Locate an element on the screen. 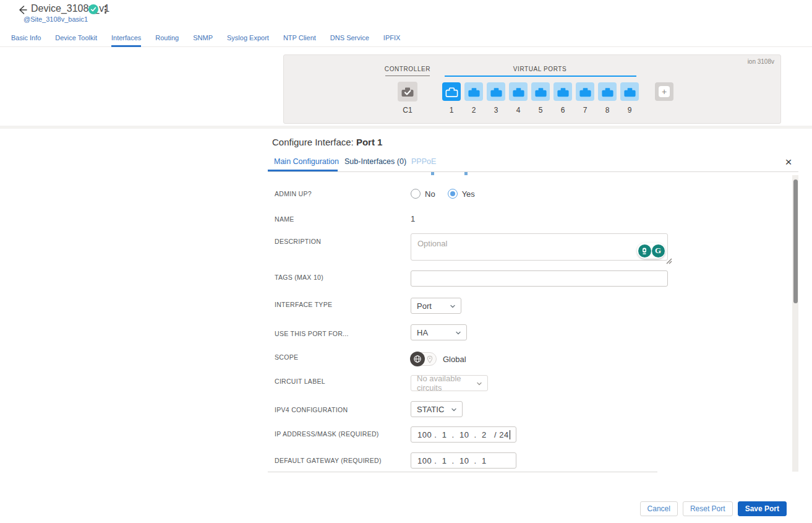  port-icon-selected is located at coordinates (451, 92).